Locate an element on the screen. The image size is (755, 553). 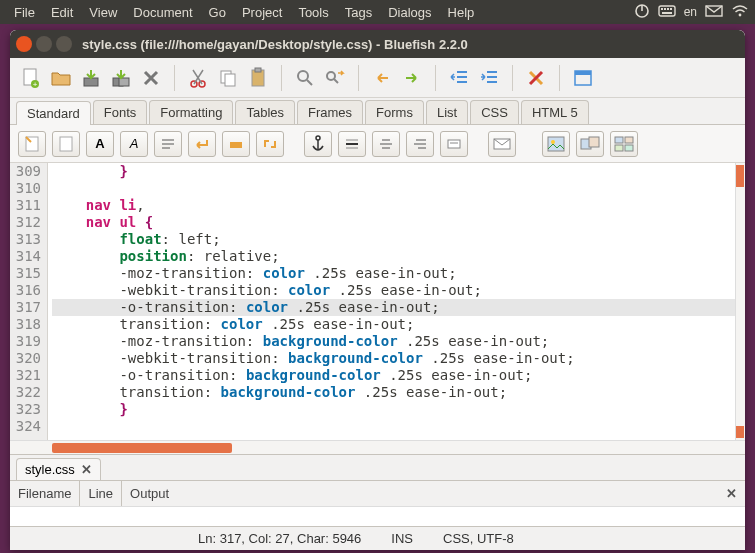
power-icon is located at coordinates (642, 12).